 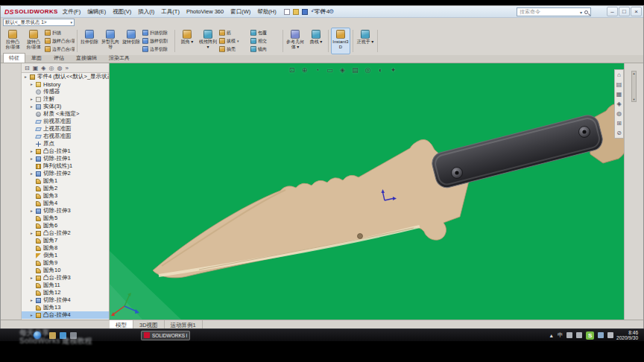 What do you see at coordinates (66, 159) in the screenshot?
I see `tree-item-cut: ▸切除-拉伸1` at bounding box center [66, 159].